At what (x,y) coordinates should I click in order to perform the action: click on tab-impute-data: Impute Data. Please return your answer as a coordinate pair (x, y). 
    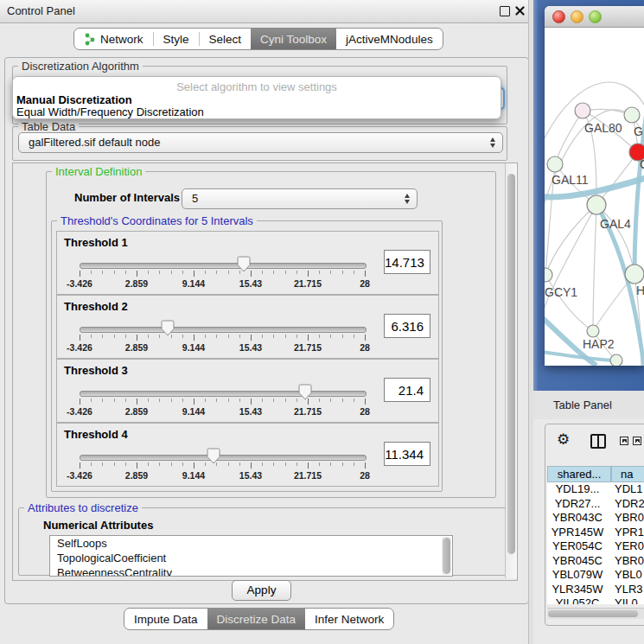
    Looking at the image, I should click on (166, 619).